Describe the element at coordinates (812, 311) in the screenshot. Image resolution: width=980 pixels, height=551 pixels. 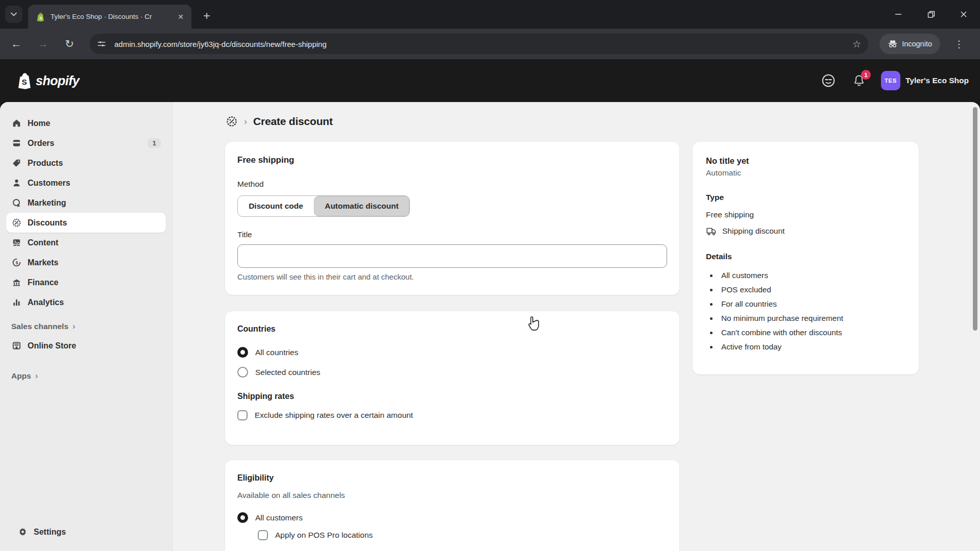
I see `summary-details-list: All customers POS excluded For all count…` at that location.